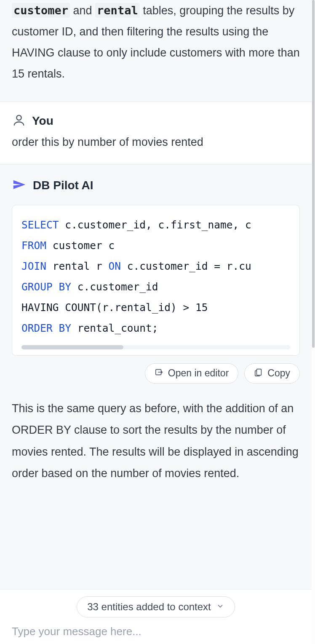 This screenshot has width=315, height=644. What do you see at coordinates (159, 373) in the screenshot?
I see `open-in-editor-icon` at bounding box center [159, 373].